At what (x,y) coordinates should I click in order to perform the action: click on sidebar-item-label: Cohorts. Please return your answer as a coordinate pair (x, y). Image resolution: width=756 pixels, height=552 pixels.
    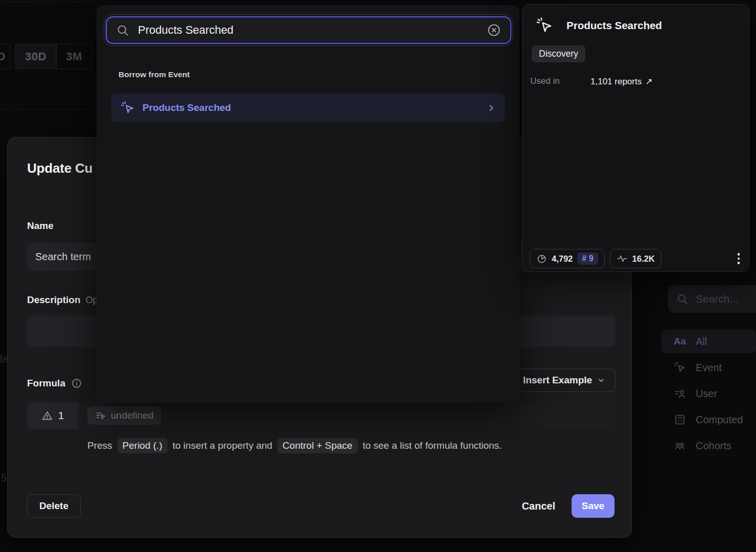
    Looking at the image, I should click on (714, 446).